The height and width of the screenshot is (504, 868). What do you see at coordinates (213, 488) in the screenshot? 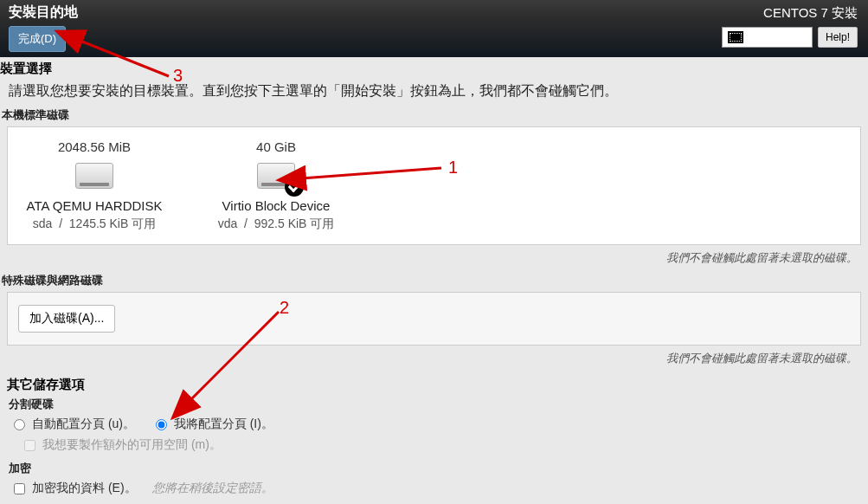
I see `encrypt-hint: 您將在稍後設定密語。` at bounding box center [213, 488].